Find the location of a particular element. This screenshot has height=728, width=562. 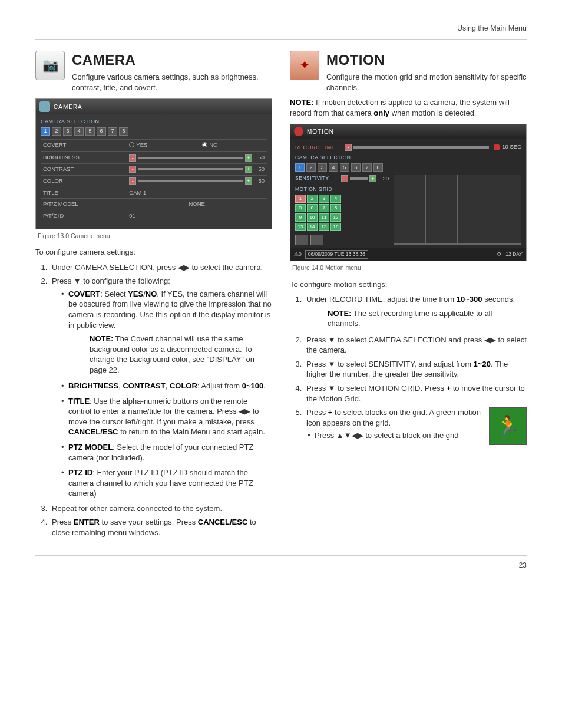

motion-menu-title: MOTION is located at coordinates (320, 132).